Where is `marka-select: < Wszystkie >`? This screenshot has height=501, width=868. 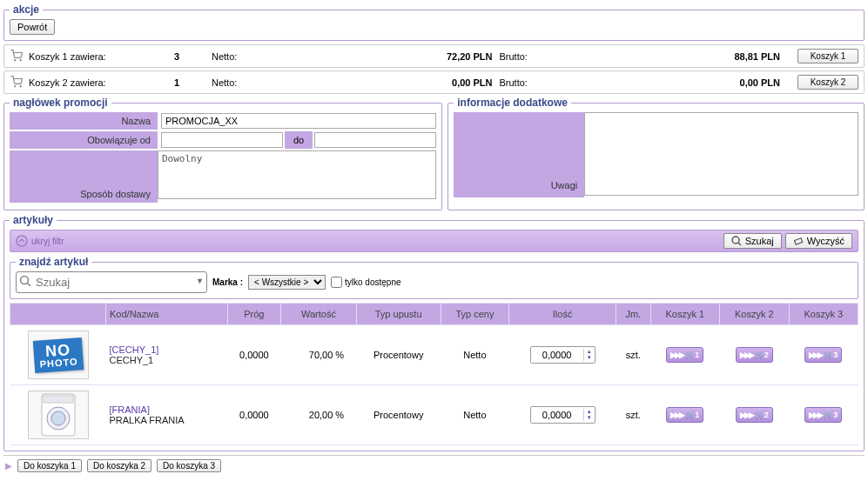
marka-select: < Wszystkie > is located at coordinates (287, 282).